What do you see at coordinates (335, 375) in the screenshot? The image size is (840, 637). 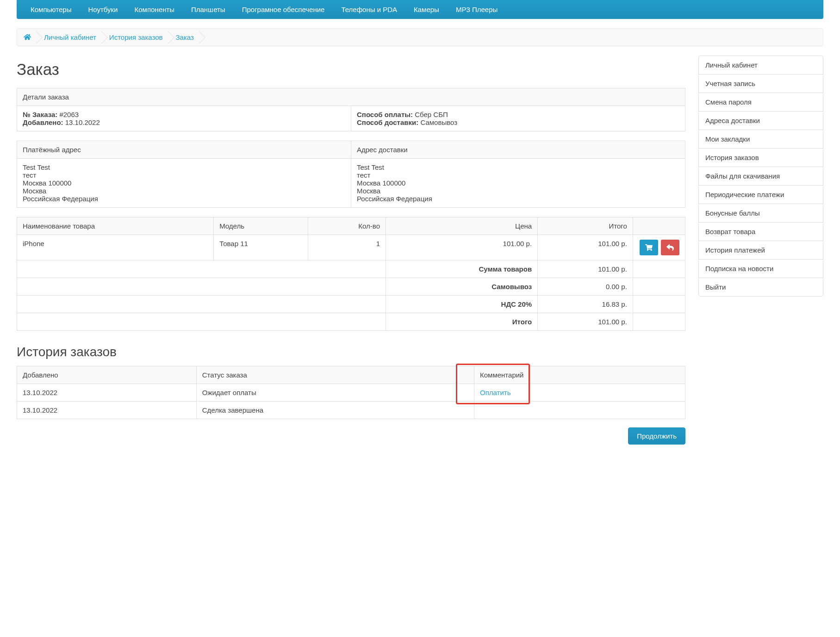 I see `col-history-status: Статус заказа` at bounding box center [335, 375].